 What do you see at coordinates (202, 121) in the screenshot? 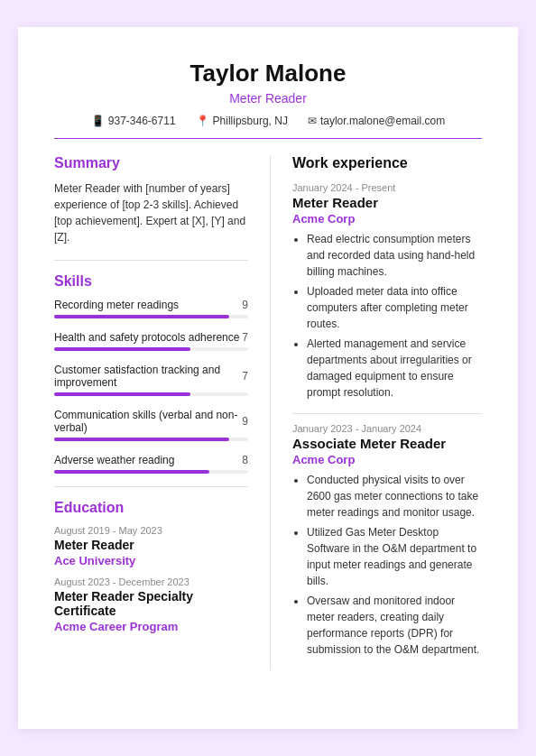
I see `location-icon: 📍` at bounding box center [202, 121].